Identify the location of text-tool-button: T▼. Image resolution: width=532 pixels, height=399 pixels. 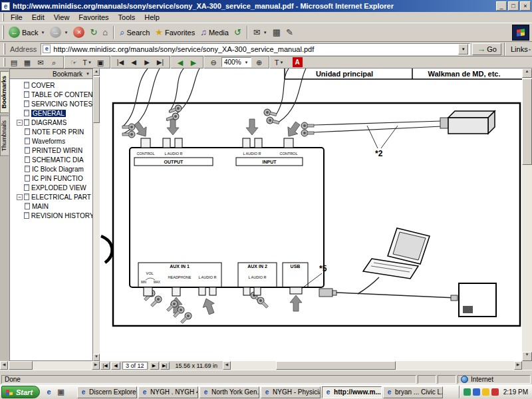
(279, 63).